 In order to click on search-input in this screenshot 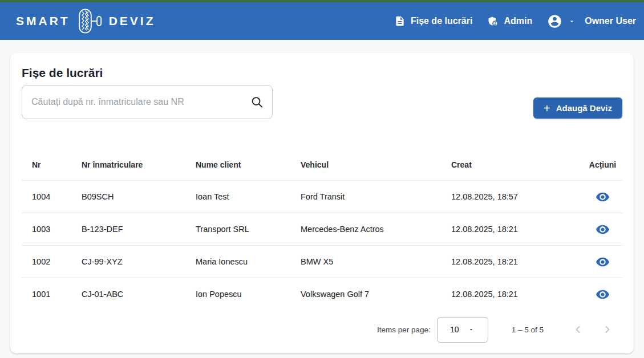, I will do `click(147, 102)`.